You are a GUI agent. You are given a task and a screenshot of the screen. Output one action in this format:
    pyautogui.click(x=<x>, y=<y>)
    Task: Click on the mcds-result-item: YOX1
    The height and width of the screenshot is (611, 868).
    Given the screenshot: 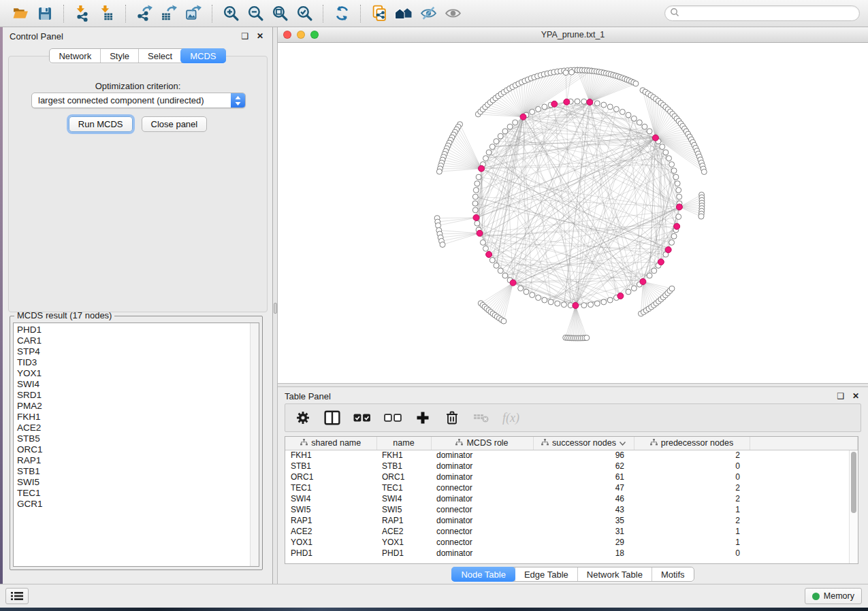 What is the action you would take?
    pyautogui.click(x=138, y=374)
    